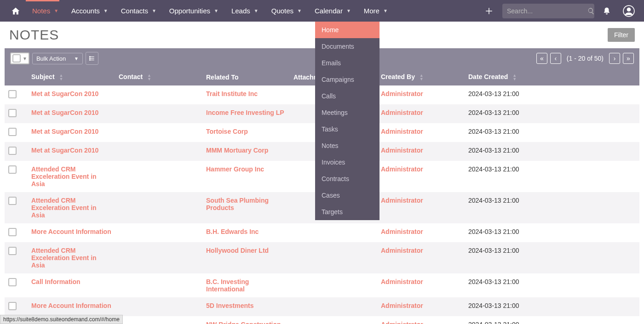  What do you see at coordinates (237, 250) in the screenshot?
I see `related-link: Hollywood Diner Ltd` at bounding box center [237, 250].